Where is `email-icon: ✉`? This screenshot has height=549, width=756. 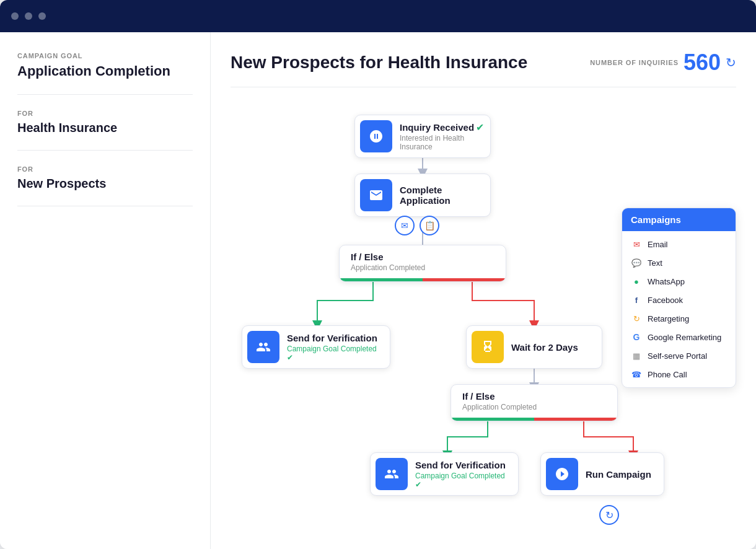
email-icon: ✉ is located at coordinates (636, 244).